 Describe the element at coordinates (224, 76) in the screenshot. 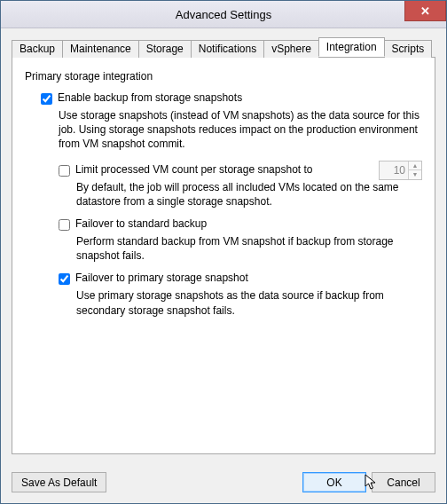

I see `group-label: Primary storage integration` at that location.